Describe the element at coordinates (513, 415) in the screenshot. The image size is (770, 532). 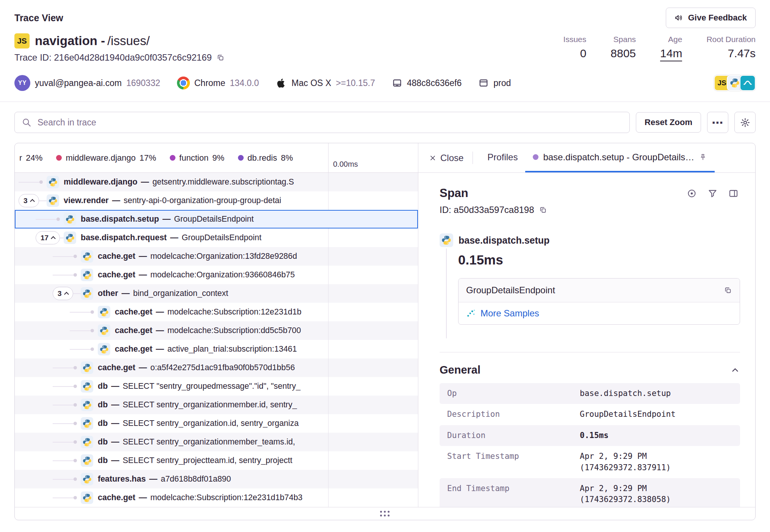
I see `kv-key: Description` at that location.